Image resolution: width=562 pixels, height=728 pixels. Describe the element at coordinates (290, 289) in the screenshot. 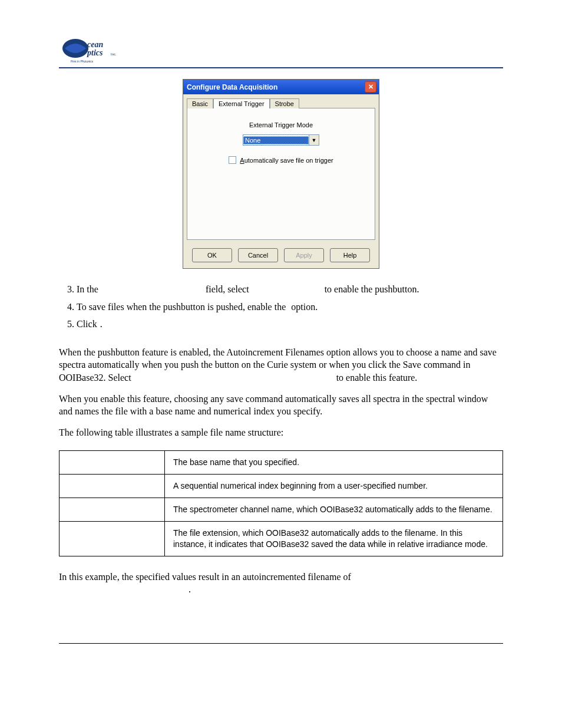

I see `step-3: In the field, select to enable the pushb…` at that location.